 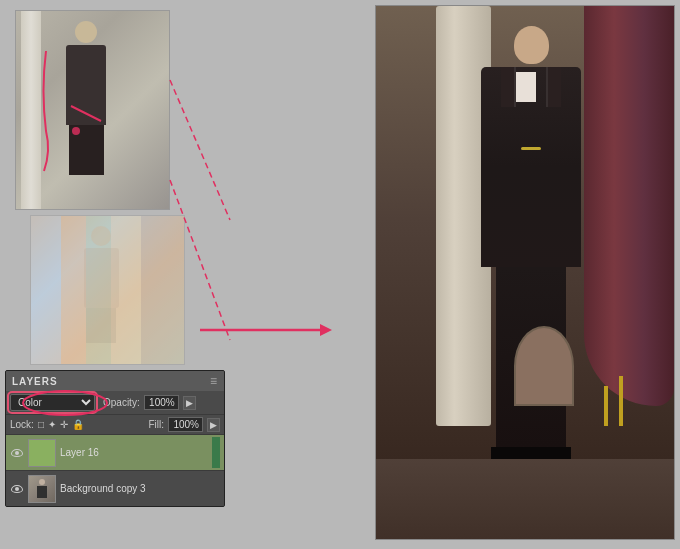 I want to click on lock-position-icon: ✛, so click(x=64, y=424).